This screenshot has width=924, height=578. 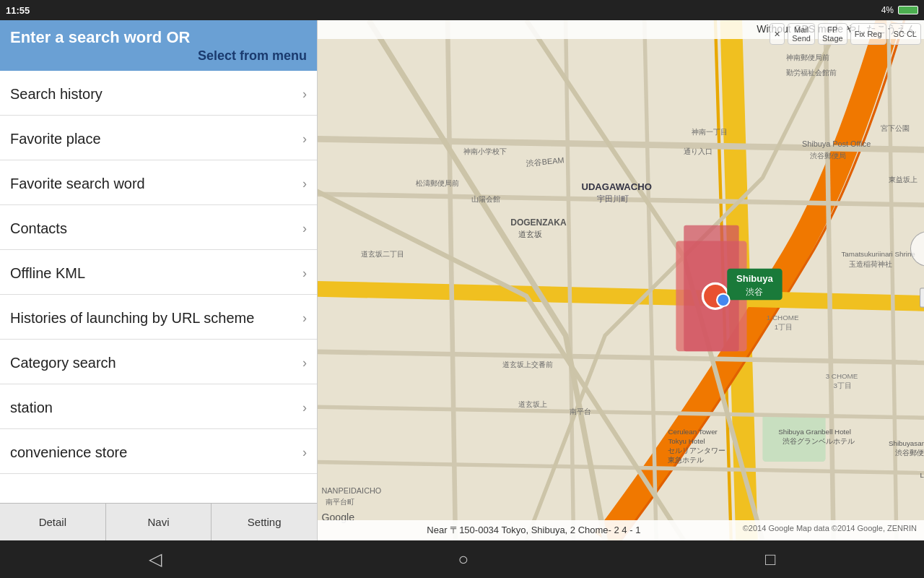 I want to click on menu-item-convenience-store: convenience store›, so click(x=159, y=452).